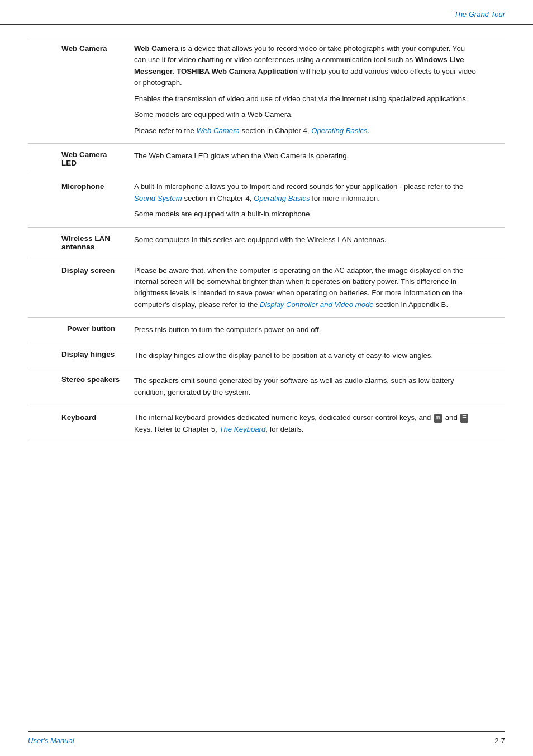 Image resolution: width=533 pixels, height=756 pixels. Describe the element at coordinates (317, 243) in the screenshot. I see `def-cell-wireless-lan: Some computers in this series are equipp…` at that location.